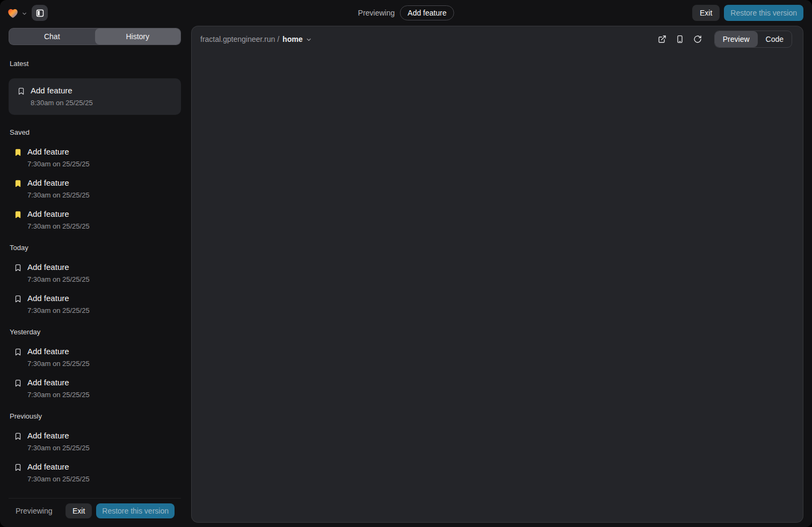  I want to click on refresh-icon, so click(698, 39).